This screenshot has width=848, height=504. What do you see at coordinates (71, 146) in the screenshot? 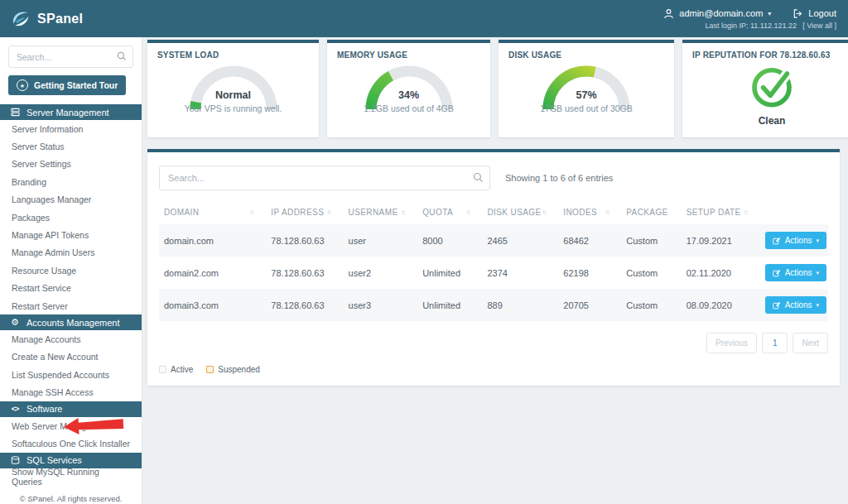
I see `sidebar-item-server-status: Server Status` at bounding box center [71, 146].